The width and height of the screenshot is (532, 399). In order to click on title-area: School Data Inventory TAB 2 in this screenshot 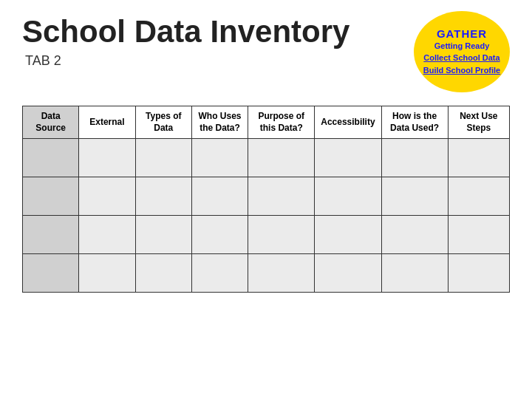, I will do `click(211, 41)`.